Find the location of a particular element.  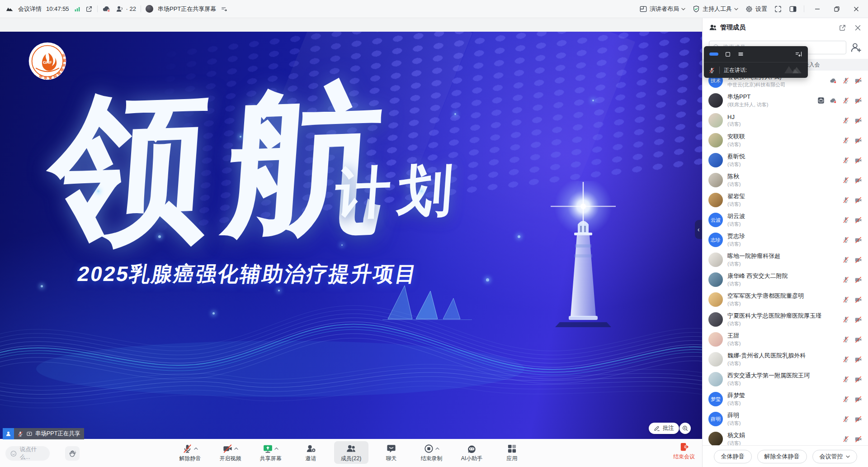

meeting-controls-button: 会议管控 is located at coordinates (835, 457).